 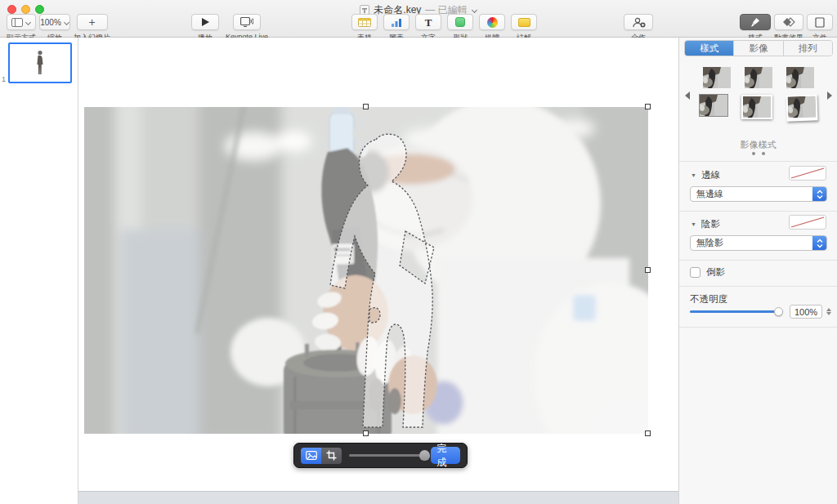 What do you see at coordinates (386, 456) in the screenshot?
I see `slider-track` at bounding box center [386, 456].